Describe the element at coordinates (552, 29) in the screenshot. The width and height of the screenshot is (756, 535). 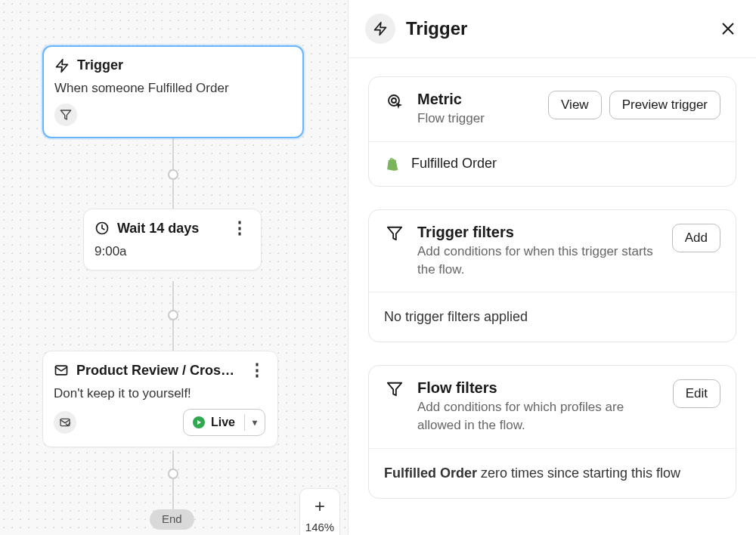
I see `panel-header: Trigger` at that location.